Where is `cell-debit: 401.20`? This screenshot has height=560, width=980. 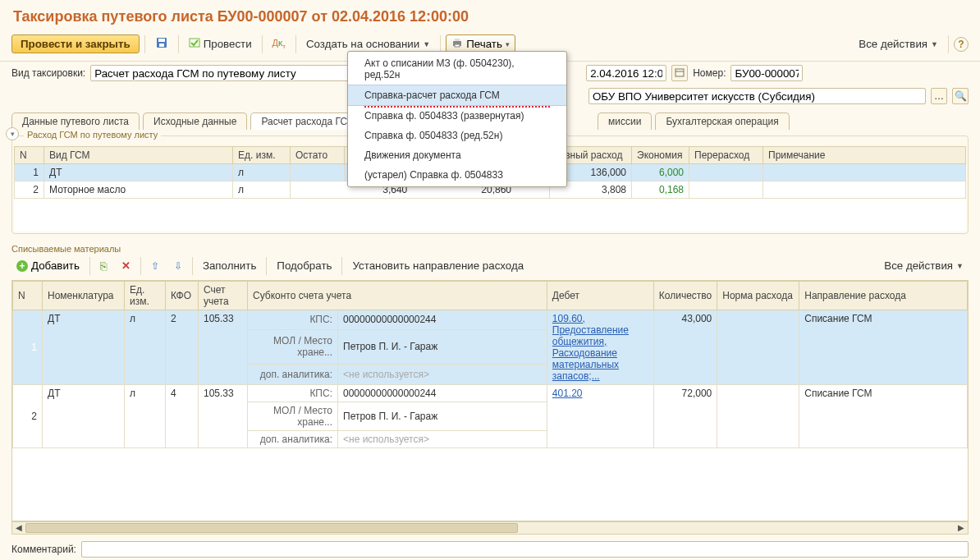 cell-debit: 401.20 is located at coordinates (568, 393).